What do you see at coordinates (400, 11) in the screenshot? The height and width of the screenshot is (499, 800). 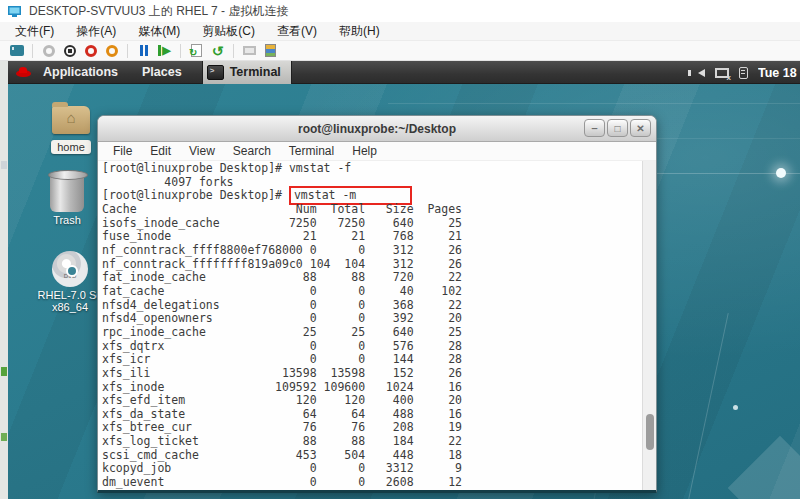 I see `vm-connection-titlebar: DESKTOP-SVTVUU3 上的 RHEL 7 - 虚拟机连接` at bounding box center [400, 11].